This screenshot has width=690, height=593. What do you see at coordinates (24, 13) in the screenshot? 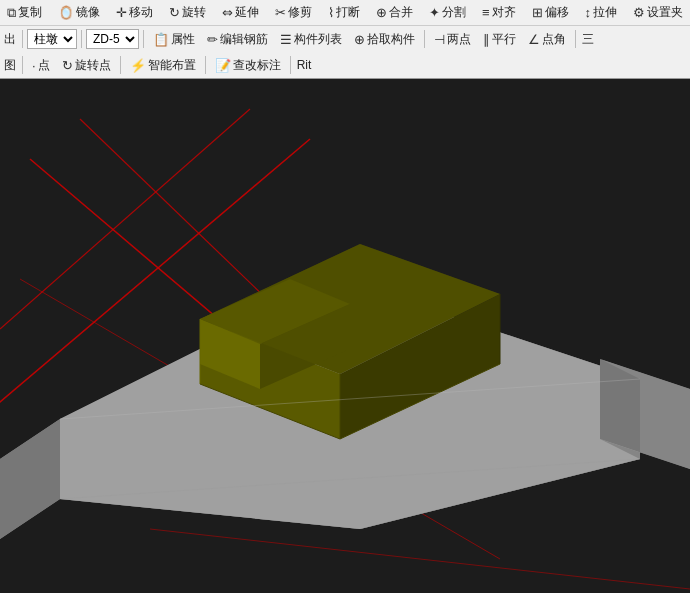
I see `copy-button: ⧉ 复制` at bounding box center [24, 13].